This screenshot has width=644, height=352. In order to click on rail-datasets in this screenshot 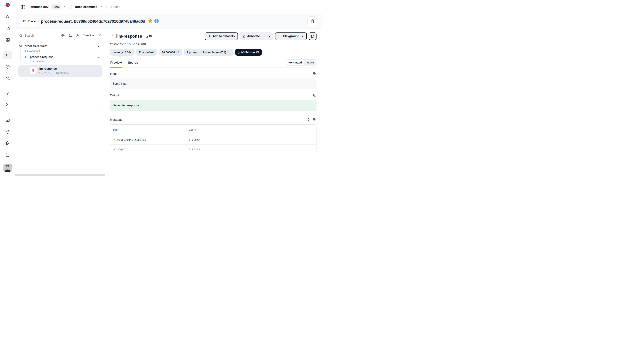, I will do `click(8, 155)`.